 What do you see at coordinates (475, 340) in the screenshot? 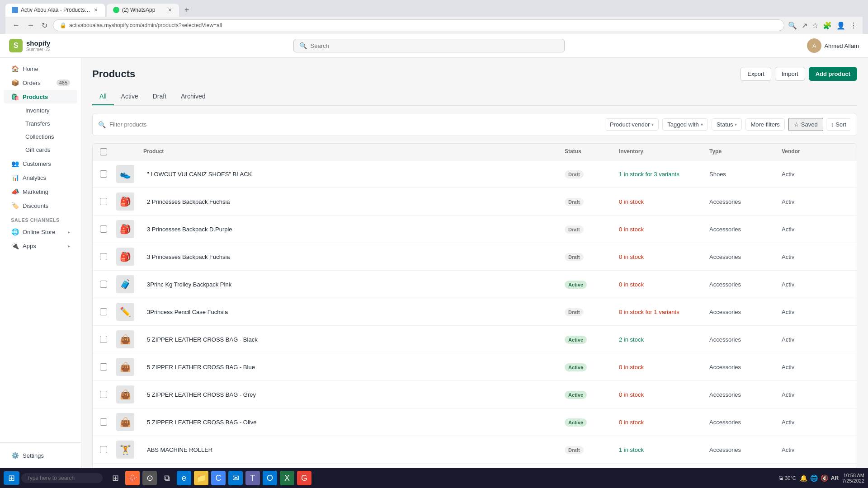
I see `table-row: 👜 5 ZIPPER LEATHER CROSS BAG - Black Act…` at bounding box center [475, 340].